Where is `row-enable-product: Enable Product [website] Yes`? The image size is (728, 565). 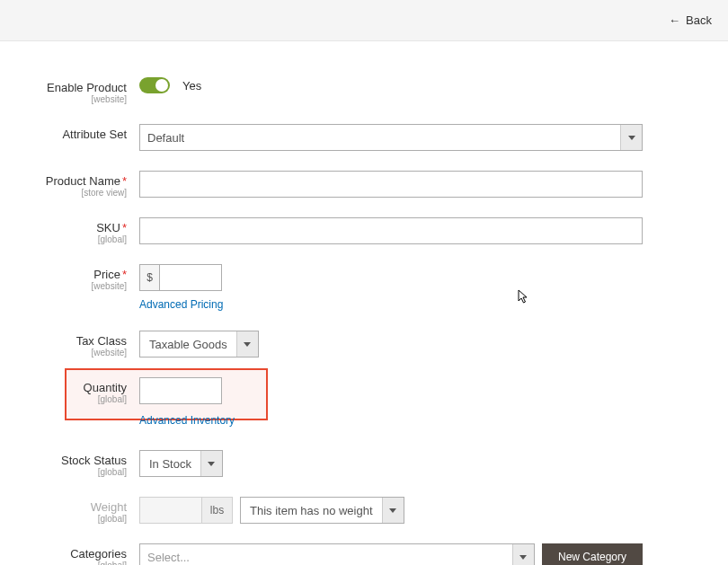 row-enable-product: Enable Product [website] Yes is located at coordinates (364, 91).